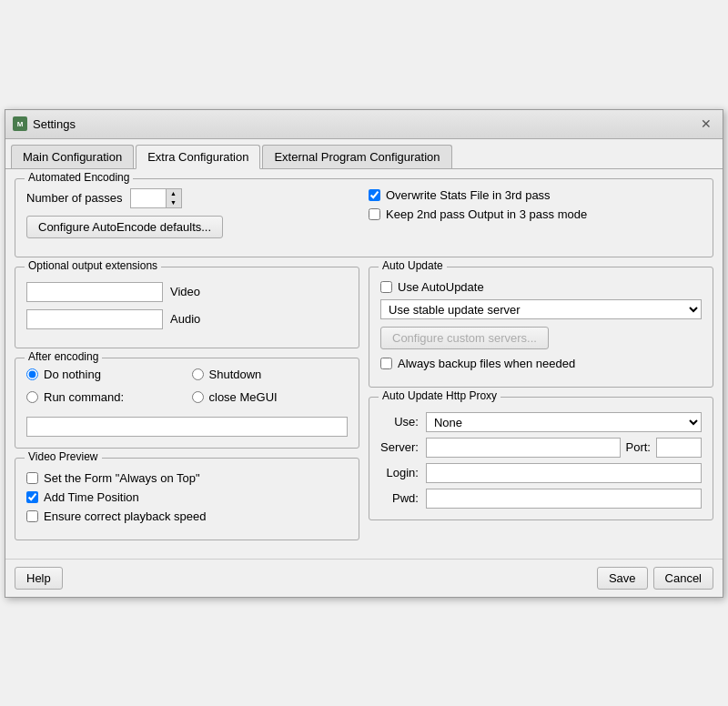 The image size is (728, 706). What do you see at coordinates (523, 448) in the screenshot?
I see `proxy-server-input` at bounding box center [523, 448].